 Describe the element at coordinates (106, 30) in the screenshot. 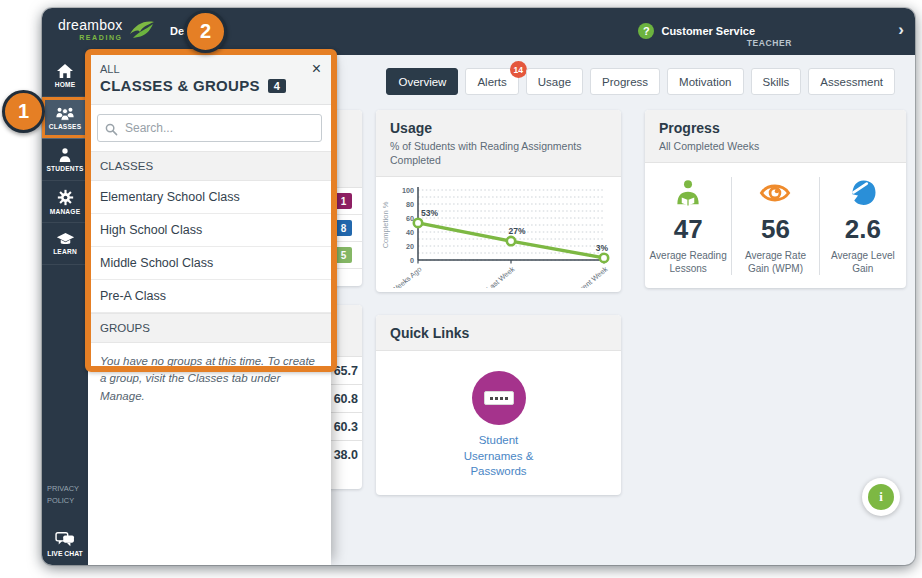

I see `dreambox-logo: dreambox READING` at that location.